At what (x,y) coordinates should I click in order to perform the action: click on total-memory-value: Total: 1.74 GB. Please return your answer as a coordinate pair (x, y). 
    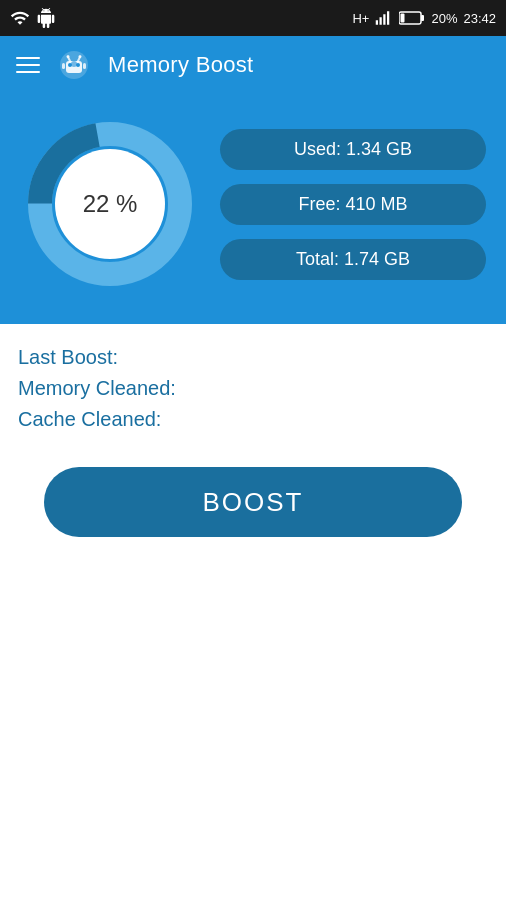
    Looking at the image, I should click on (353, 259).